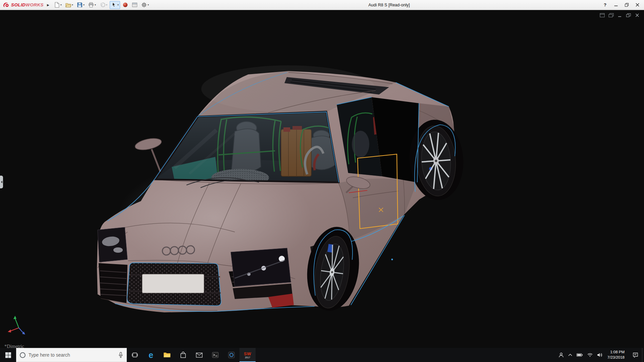  What do you see at coordinates (621, 5) in the screenshot?
I see `window-controls: ?` at bounding box center [621, 5].